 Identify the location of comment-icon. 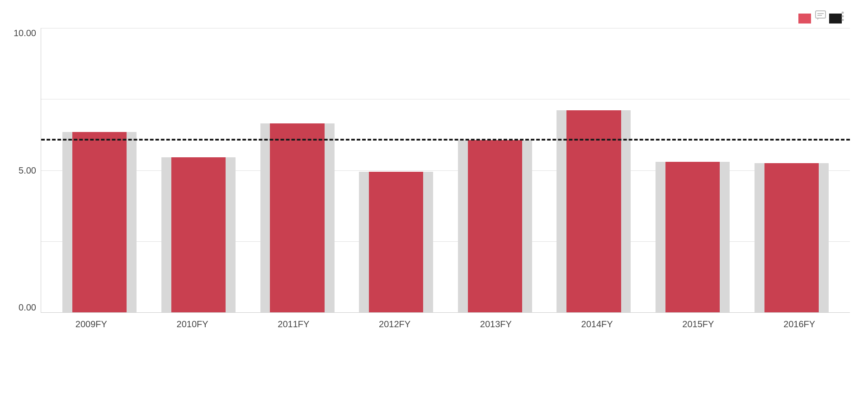
(821, 16).